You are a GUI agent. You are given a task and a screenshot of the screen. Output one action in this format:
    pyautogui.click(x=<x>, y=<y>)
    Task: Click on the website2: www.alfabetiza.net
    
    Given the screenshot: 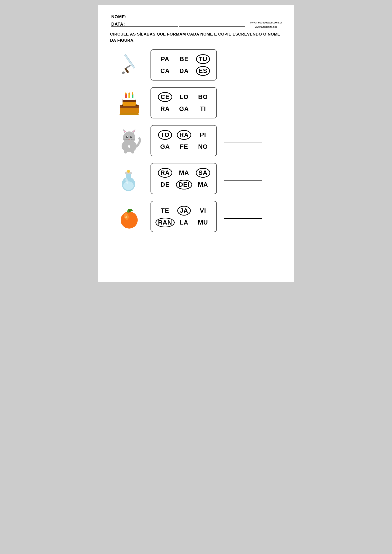 What is the action you would take?
    pyautogui.click(x=266, y=27)
    